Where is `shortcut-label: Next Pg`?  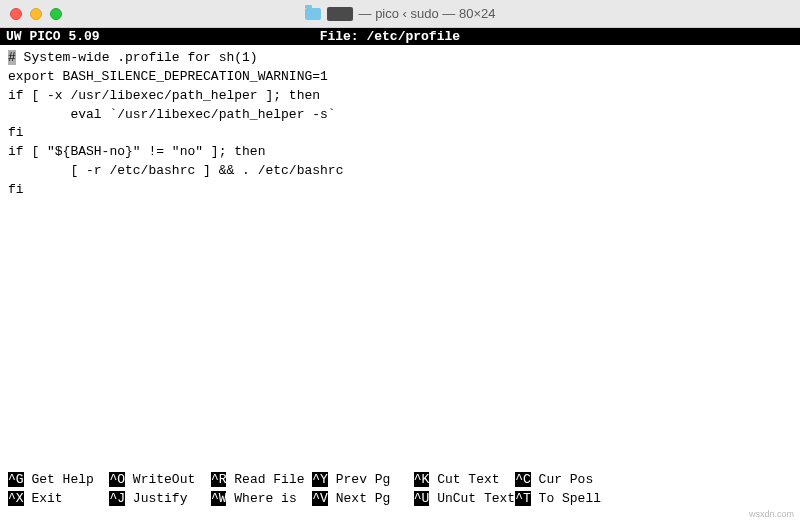
shortcut-label: Next Pg is located at coordinates (371, 498).